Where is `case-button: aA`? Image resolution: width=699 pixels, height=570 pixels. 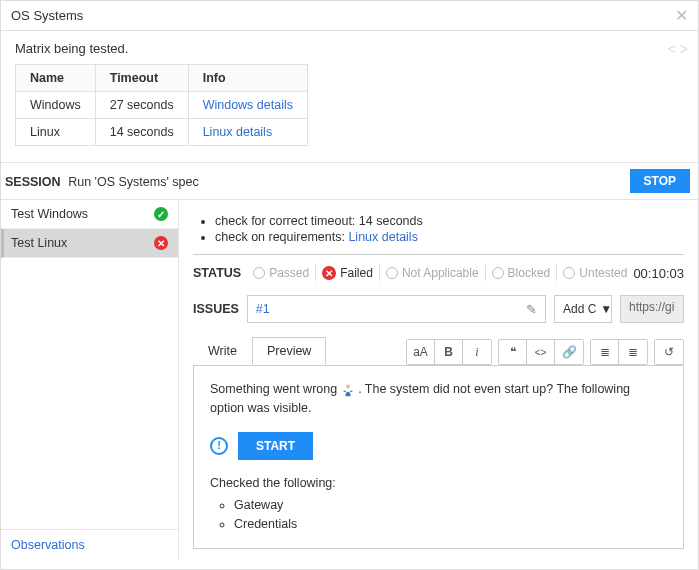
case-button: aA is located at coordinates (421, 352).